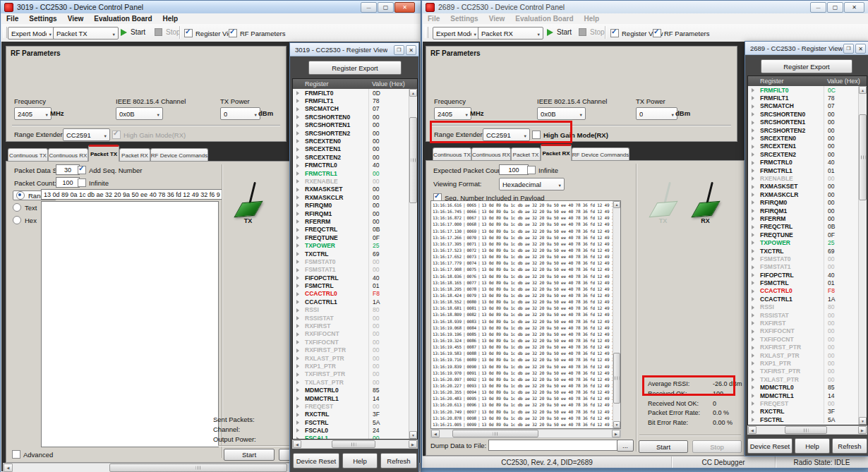 This screenshot has height=472, width=868. I want to click on packet-line: 13:16:20.355|0094|13 0d 89 0a 1c db ae 3…, so click(522, 392).